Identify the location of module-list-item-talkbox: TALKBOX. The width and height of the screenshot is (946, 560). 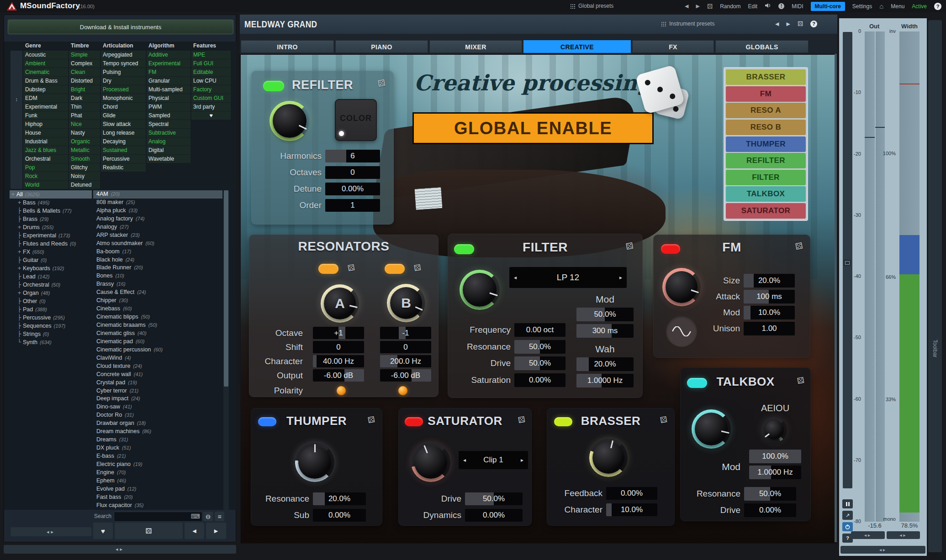
(766, 194).